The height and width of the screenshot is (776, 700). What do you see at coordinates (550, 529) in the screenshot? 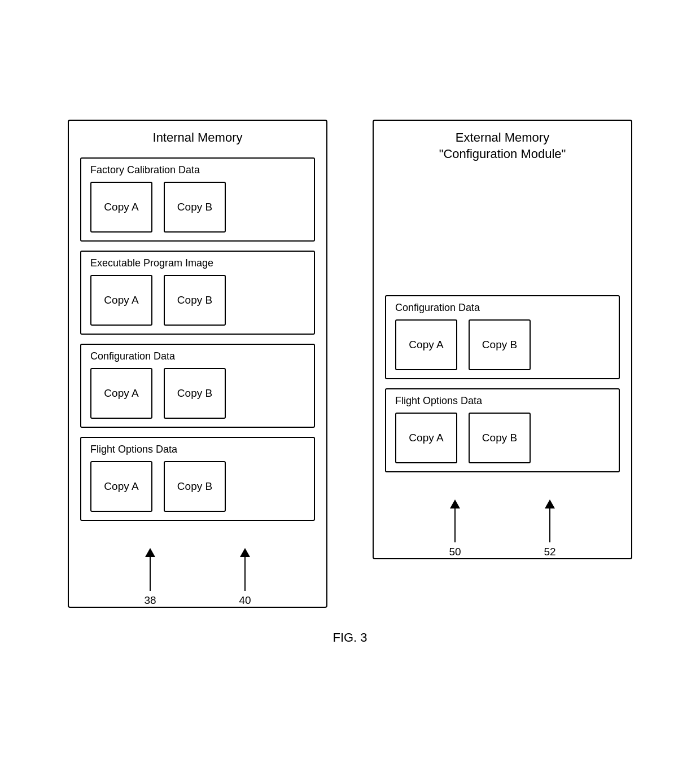
I see `arrow-52: 52` at bounding box center [550, 529].